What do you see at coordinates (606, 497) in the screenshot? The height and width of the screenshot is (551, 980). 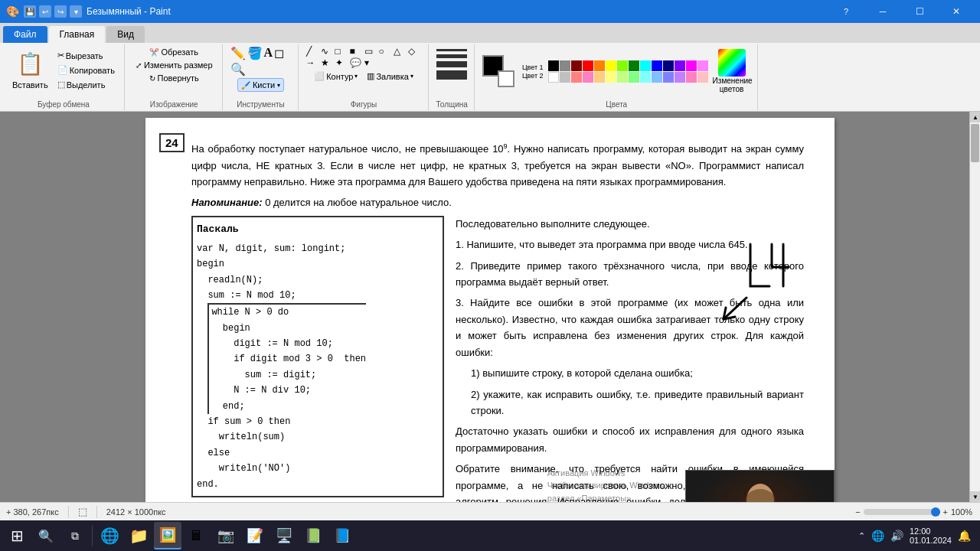 I see `activation-line3: раздел «Параметры».` at bounding box center [606, 497].